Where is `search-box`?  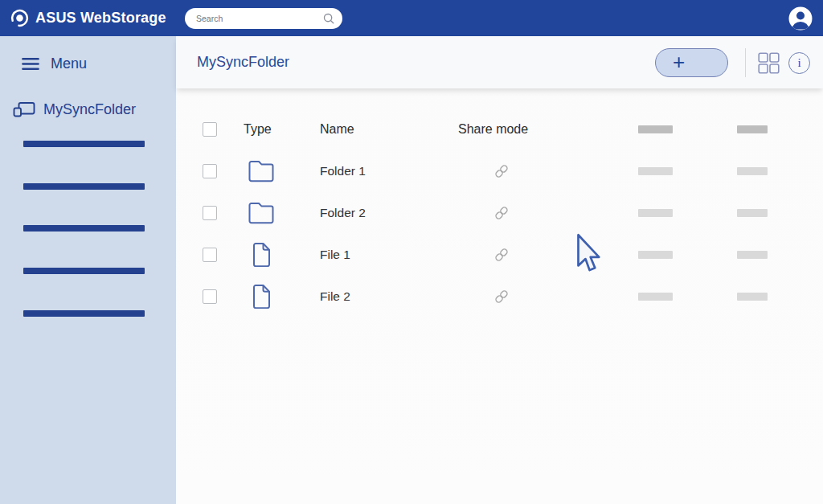 search-box is located at coordinates (264, 18).